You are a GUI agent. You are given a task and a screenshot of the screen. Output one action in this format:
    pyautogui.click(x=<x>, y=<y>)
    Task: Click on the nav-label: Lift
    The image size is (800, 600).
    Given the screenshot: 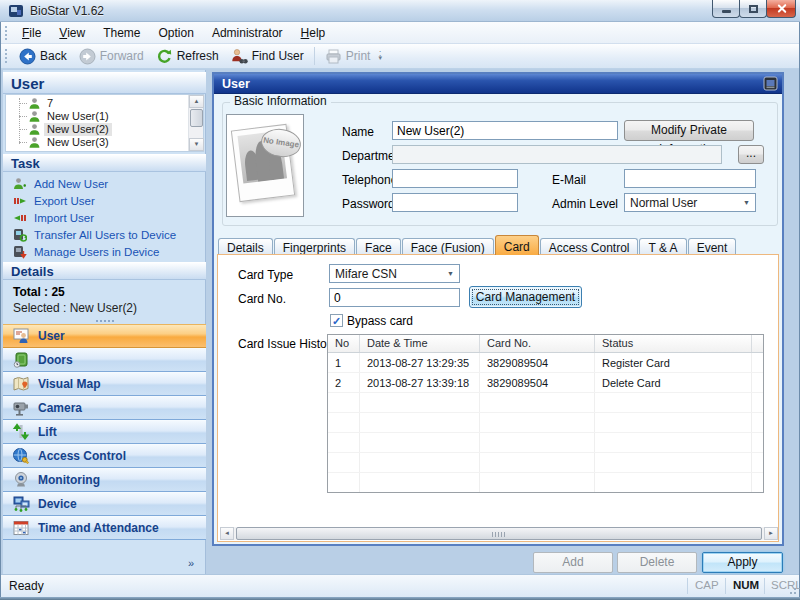 What is the action you would take?
    pyautogui.click(x=48, y=432)
    